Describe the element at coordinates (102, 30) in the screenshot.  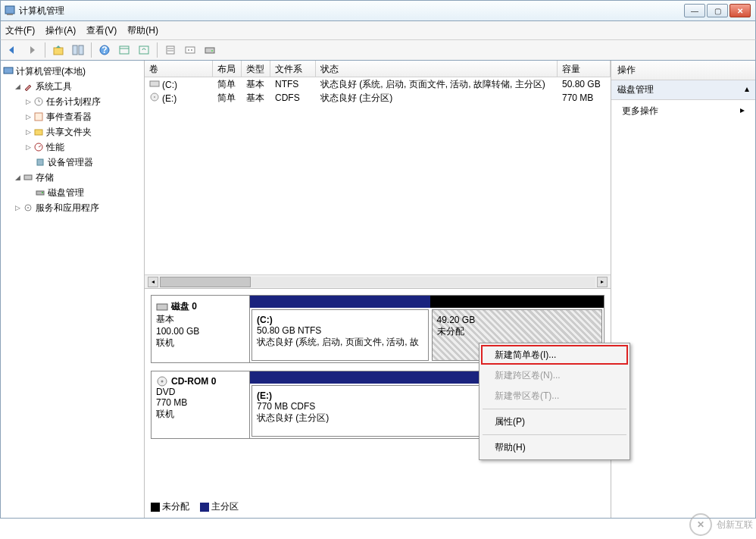
I see `menu-view: 查看(V)` at that location.